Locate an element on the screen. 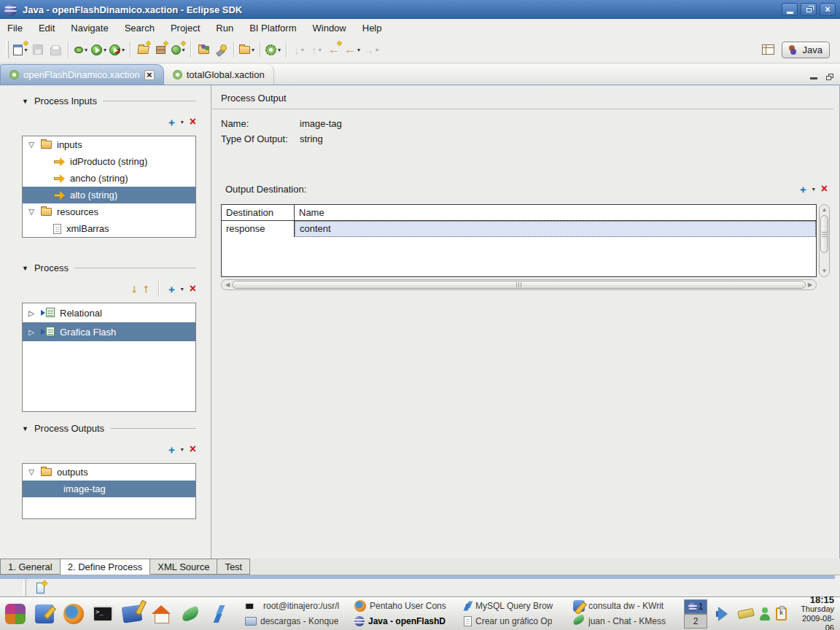 The image size is (840, 630). save-button is located at coordinates (38, 50).